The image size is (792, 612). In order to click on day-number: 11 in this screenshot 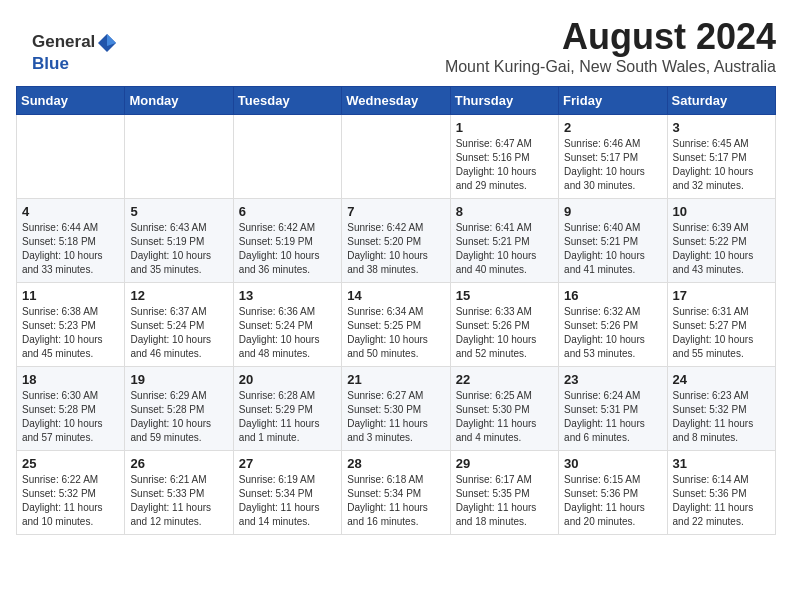, I will do `click(70, 296)`.